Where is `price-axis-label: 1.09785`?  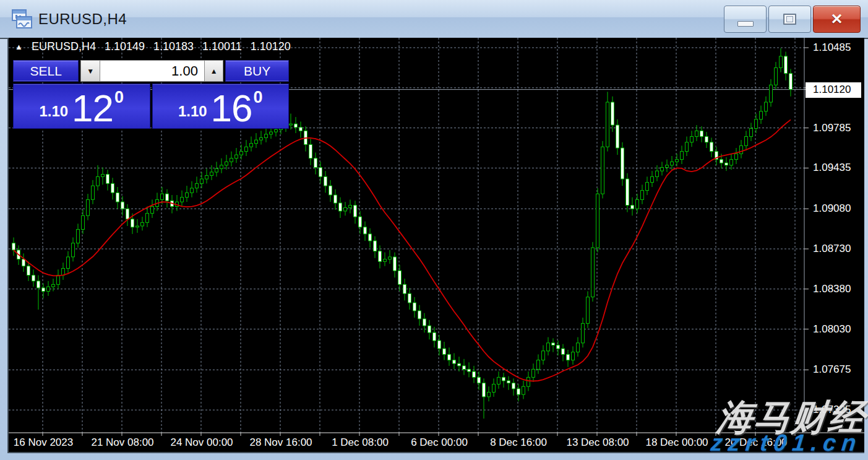 price-axis-label: 1.09785 is located at coordinates (831, 128).